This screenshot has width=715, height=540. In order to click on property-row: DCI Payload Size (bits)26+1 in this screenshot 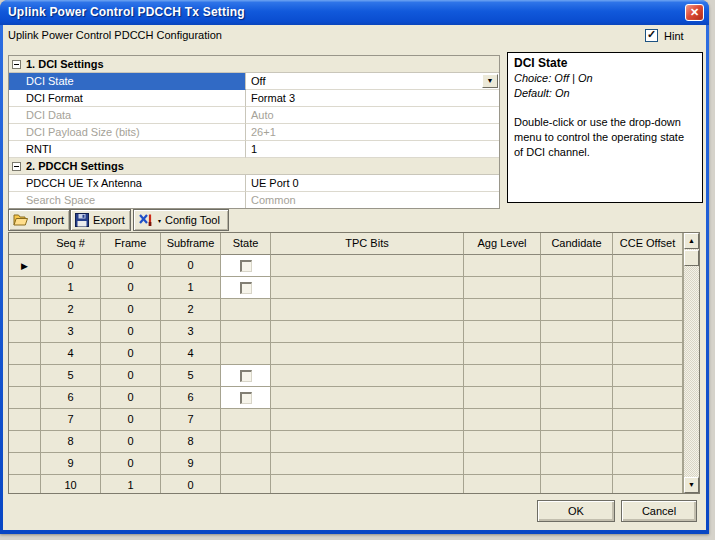, I will do `click(254, 132)`.